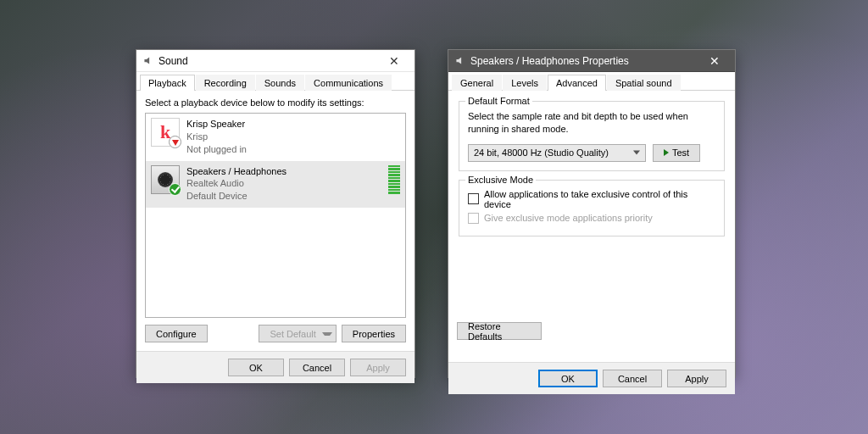 The image size is (868, 434). I want to click on play-icon, so click(666, 153).